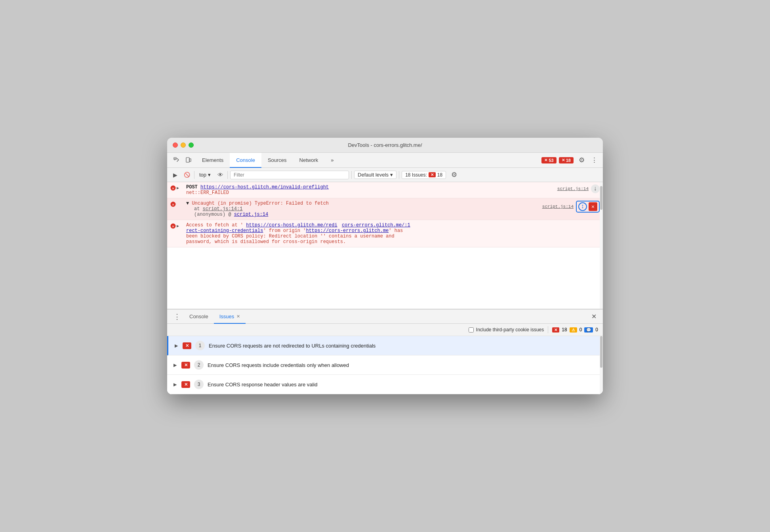  I want to click on clear-console-button: ▶, so click(175, 175).